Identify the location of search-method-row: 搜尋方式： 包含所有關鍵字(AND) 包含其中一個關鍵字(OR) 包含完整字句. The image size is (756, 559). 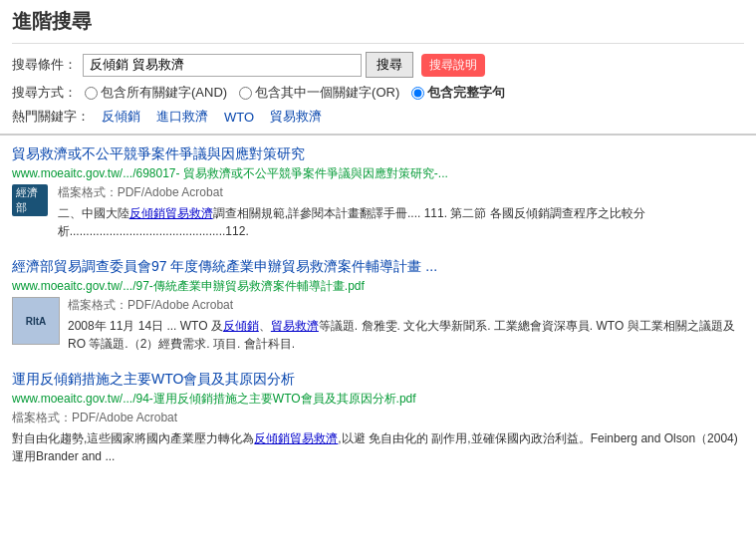
(378, 93).